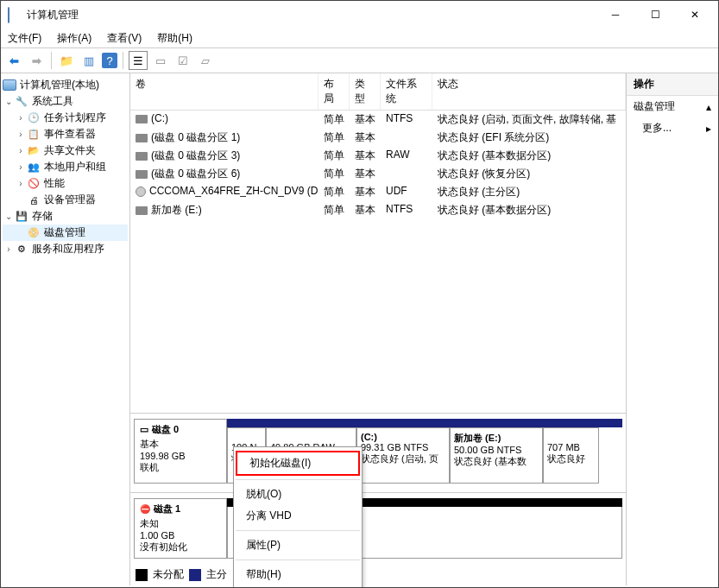  I want to click on chevron-right-icon: ▸, so click(709, 129).